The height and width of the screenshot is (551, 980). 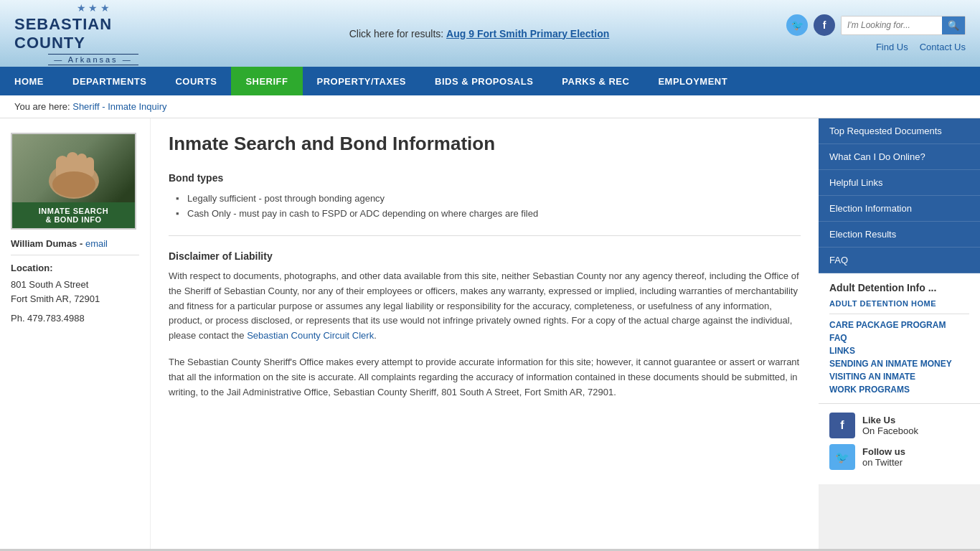 What do you see at coordinates (900, 196) in the screenshot?
I see `right-sidebar-nav: Top Requested DocumentsWhat Can I Do Onl…` at bounding box center [900, 196].